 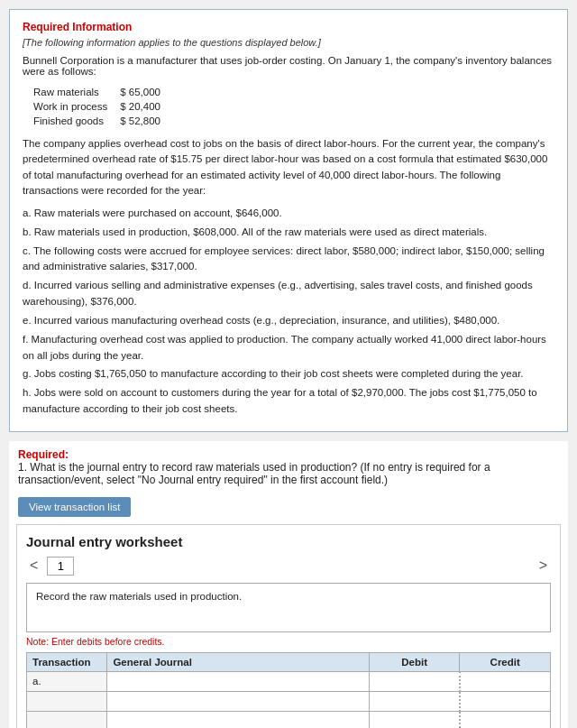 I want to click on required-question: Required: 1. What is the journal entry t…, so click(x=288, y=466).